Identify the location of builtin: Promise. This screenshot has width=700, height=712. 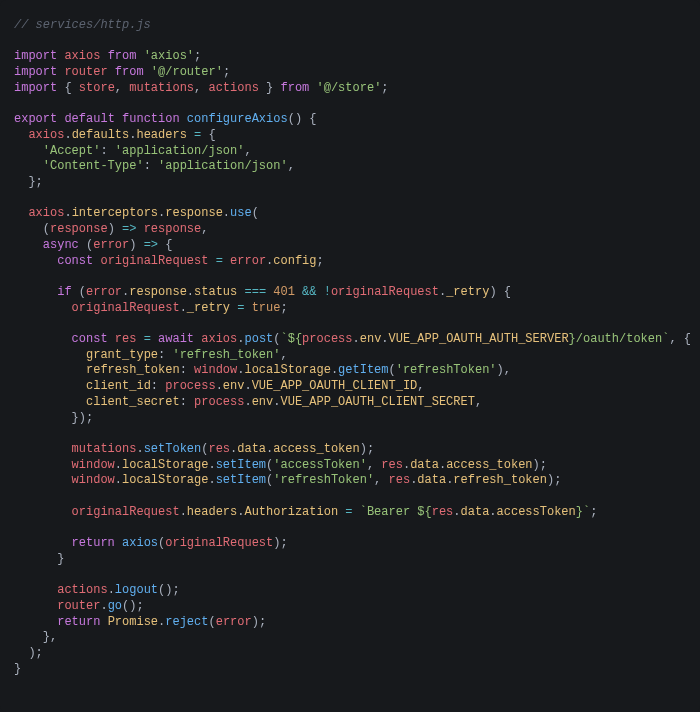
(133, 622).